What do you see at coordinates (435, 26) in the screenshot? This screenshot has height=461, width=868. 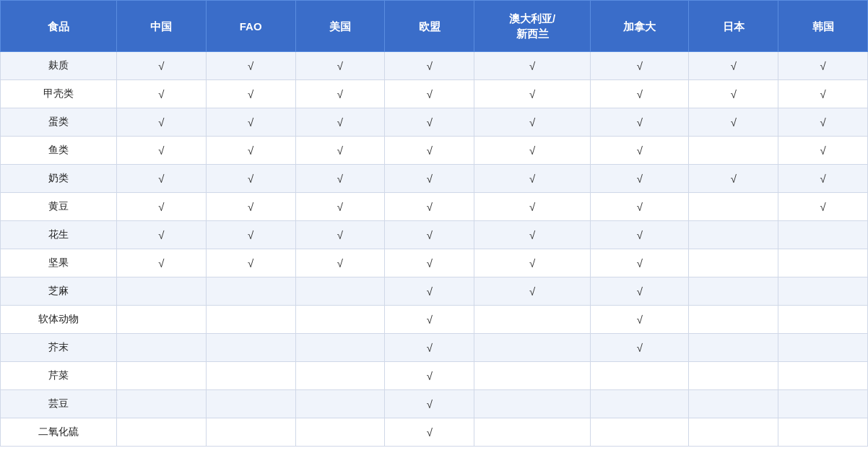 I see `table-header: 食品中国FAO美国欧盟澳大利亚/新西兰加拿大日本韩国` at bounding box center [435, 26].